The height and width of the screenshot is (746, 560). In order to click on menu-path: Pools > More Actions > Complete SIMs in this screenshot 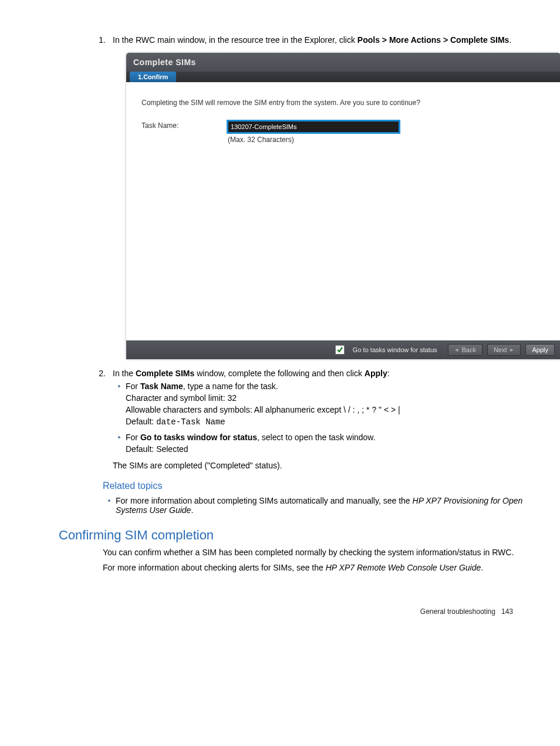, I will do `click(433, 40)`.